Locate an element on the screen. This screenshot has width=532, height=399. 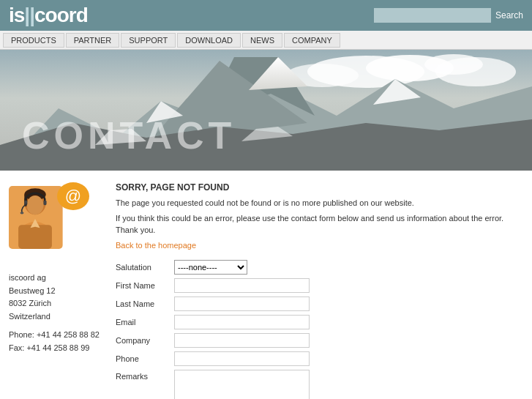
company-label: Company is located at coordinates (145, 340).